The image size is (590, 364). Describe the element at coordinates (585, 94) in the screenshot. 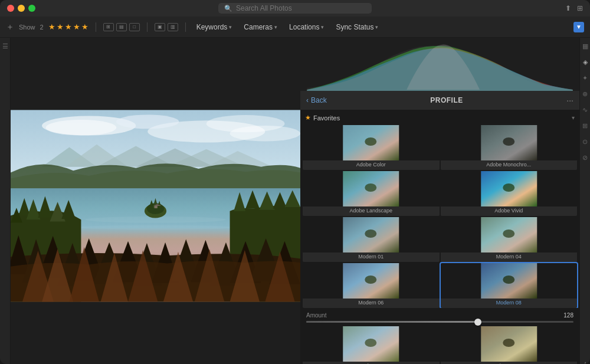

I see `hsl-icon: ⊕` at that location.